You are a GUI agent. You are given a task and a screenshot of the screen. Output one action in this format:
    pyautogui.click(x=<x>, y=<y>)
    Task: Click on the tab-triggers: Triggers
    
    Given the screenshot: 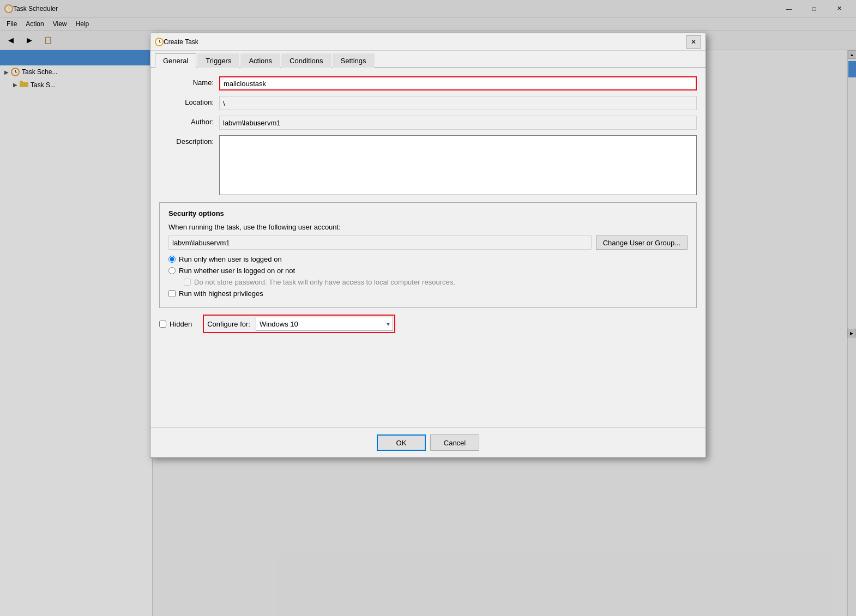 What is the action you would take?
    pyautogui.click(x=218, y=61)
    